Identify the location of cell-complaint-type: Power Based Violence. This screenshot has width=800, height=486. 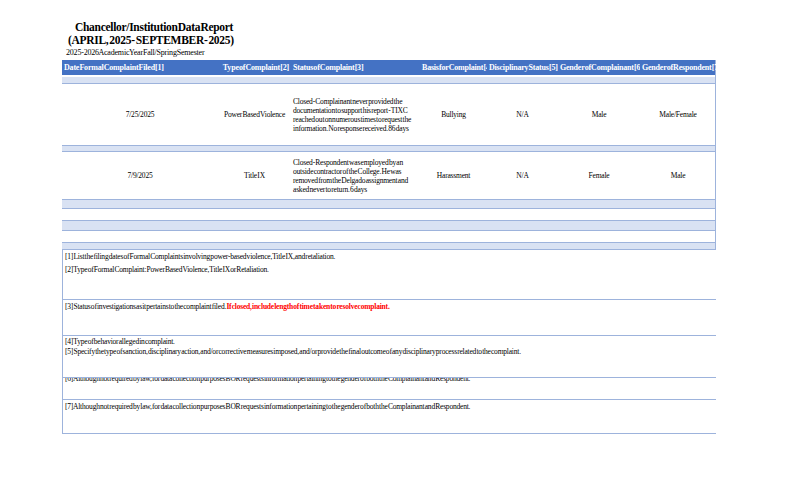
(254, 114).